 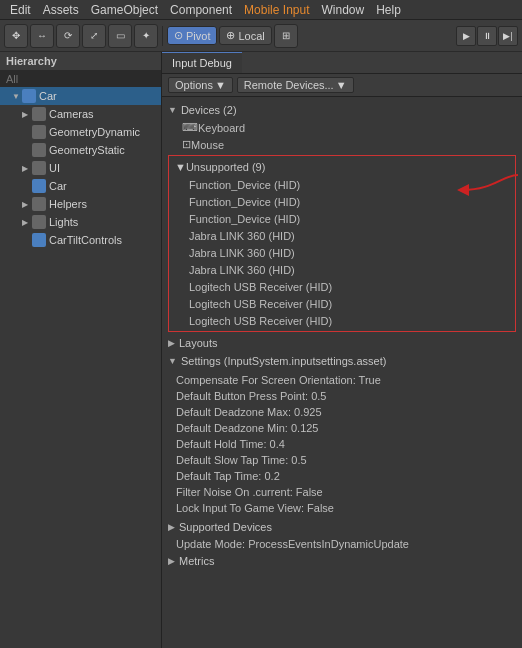 I want to click on update-mode-row: Update Mode: ProcessEventsInDynamicUpdat…, so click(x=342, y=544).